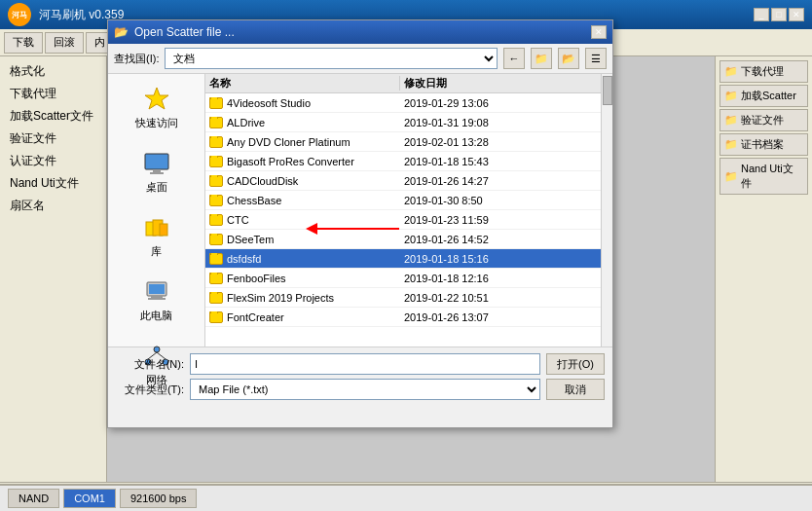 This screenshot has width=812, height=511. Describe the element at coordinates (303, 123) in the screenshot. I see `file-name-cell: ALDrive` at that location.